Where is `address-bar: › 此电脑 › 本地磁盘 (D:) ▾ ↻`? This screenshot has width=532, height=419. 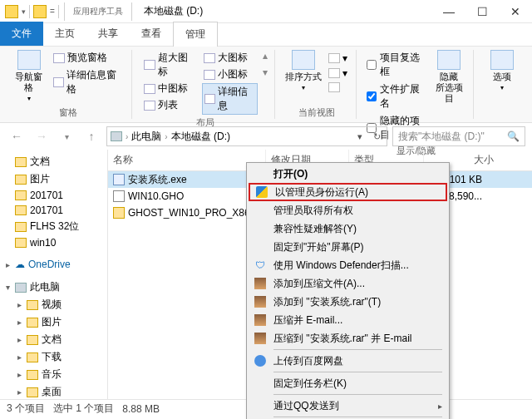
address-bar: › 此电脑 › 本地磁盘 (D:) ▾ ↻ is located at coordinates (247, 136).